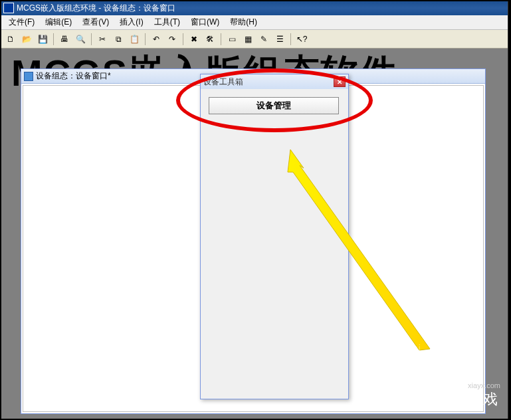 This screenshot has width=511, height=420. What do you see at coordinates (27, 39) in the screenshot?
I see `open-icon: 📂` at bounding box center [27, 39].